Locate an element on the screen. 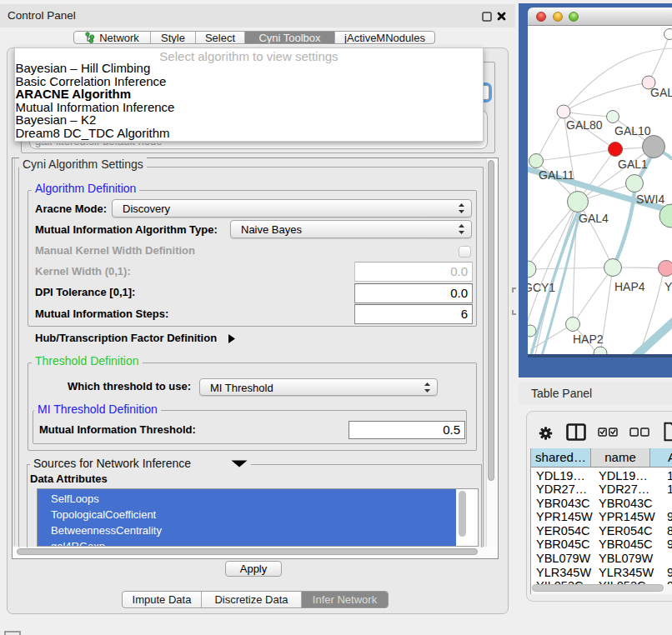  svg-text: GAL4 is located at coordinates (594, 218).